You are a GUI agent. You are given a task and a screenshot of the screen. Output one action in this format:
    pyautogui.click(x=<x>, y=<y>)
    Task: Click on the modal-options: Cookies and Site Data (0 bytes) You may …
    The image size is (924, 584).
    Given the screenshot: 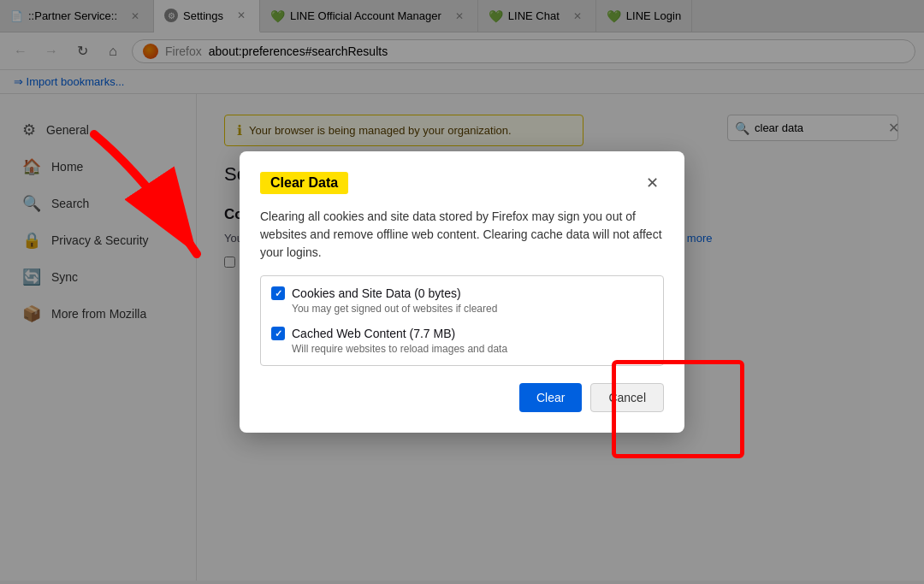 What is the action you would take?
    pyautogui.click(x=462, y=321)
    